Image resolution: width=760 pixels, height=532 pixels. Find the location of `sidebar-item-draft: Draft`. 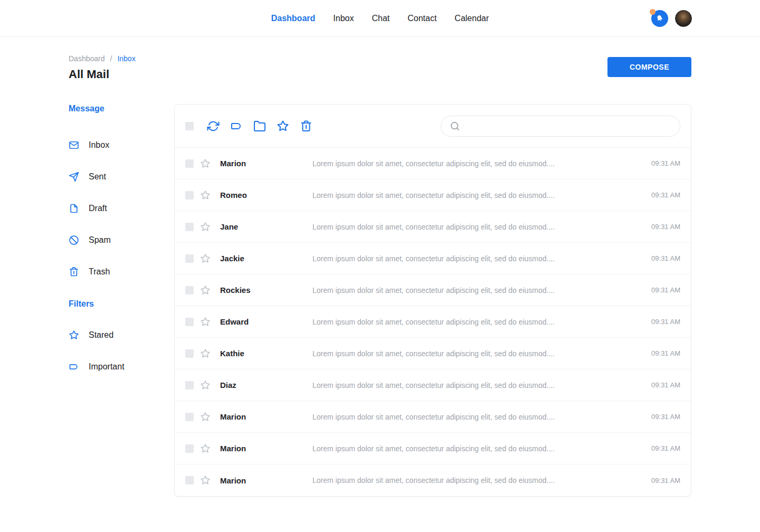

sidebar-item-draft: Draft is located at coordinates (121, 208).